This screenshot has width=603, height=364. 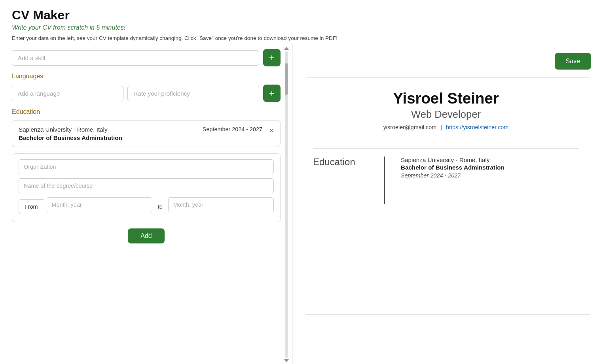 I want to click on skill-input, so click(x=135, y=58).